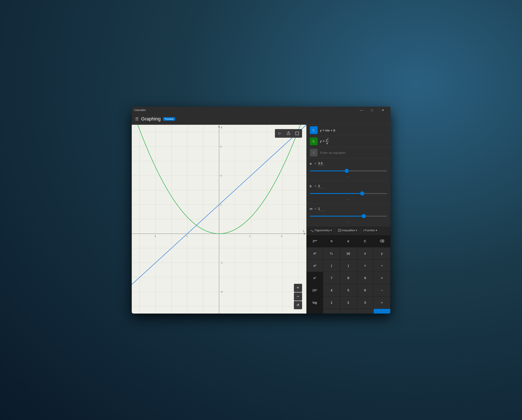 The height and width of the screenshot is (420, 522). What do you see at coordinates (311, 186) in the screenshot?
I see `var-label-b: b` at bounding box center [311, 186].